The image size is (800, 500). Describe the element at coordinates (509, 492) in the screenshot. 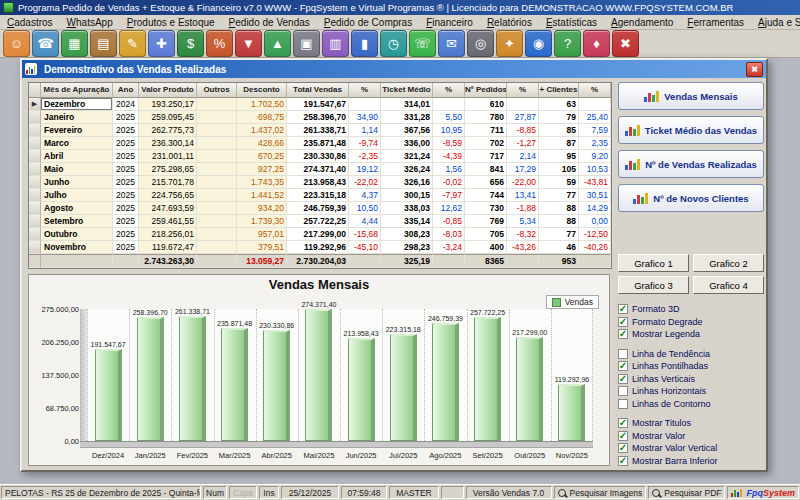

I see `status-version: Versão Vendas 7.0` at that location.